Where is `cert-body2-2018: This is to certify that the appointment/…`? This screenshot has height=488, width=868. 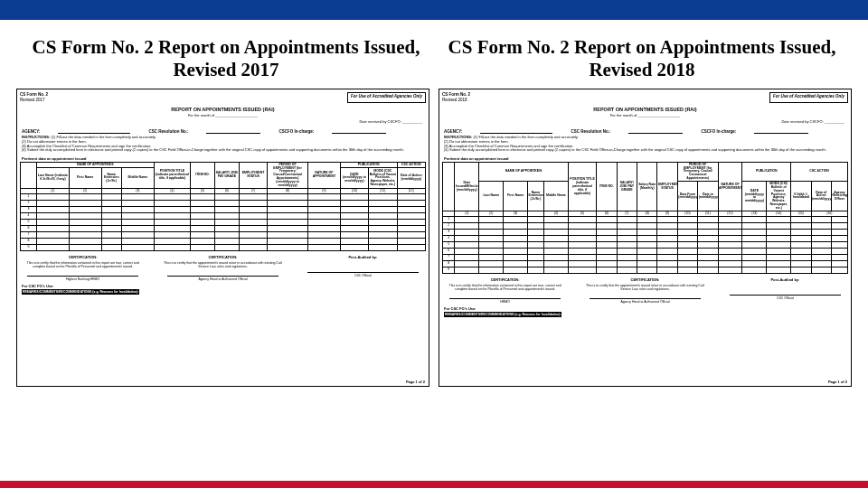 cert-body2-2018: This is to certify that the appointment/… is located at coordinates (646, 287).